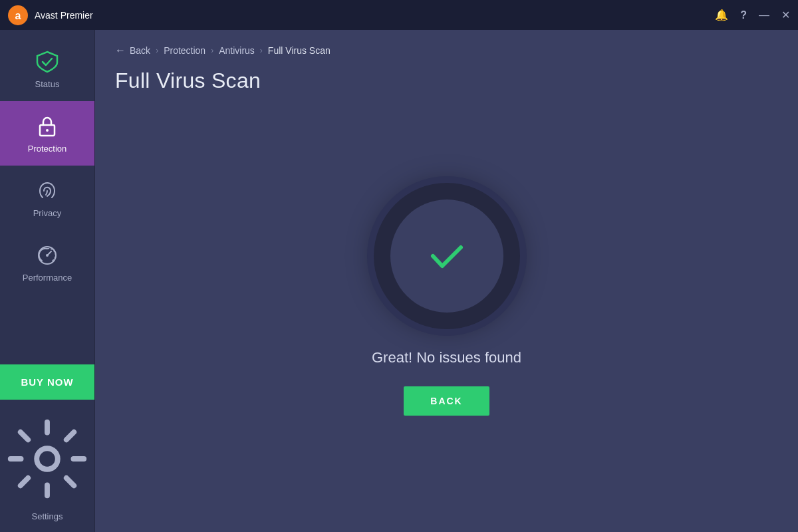 The image size is (798, 532). What do you see at coordinates (47, 262) in the screenshot?
I see `sidebar-item-performance: Performance` at bounding box center [47, 262].